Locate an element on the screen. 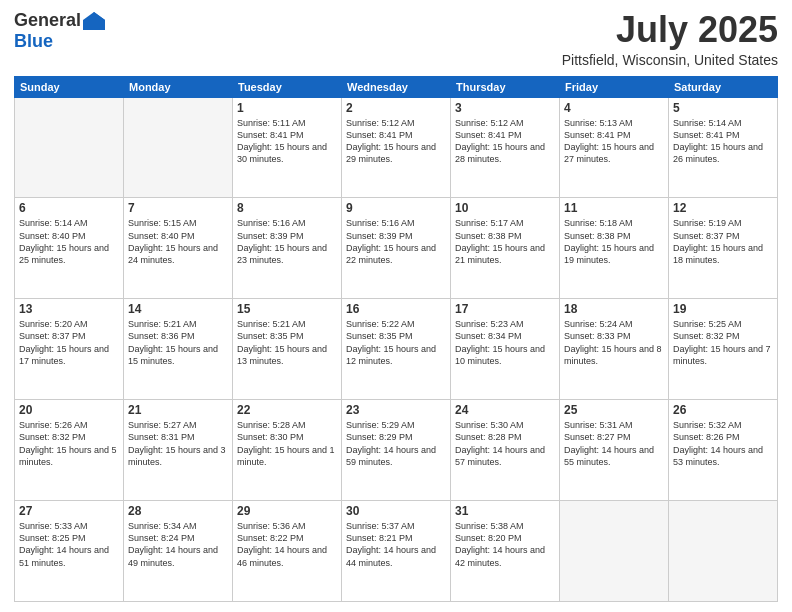  day-cell-27: 27Sunrise: 5:33 AM Sunset: 8:25 PM Dayli… is located at coordinates (70, 552).